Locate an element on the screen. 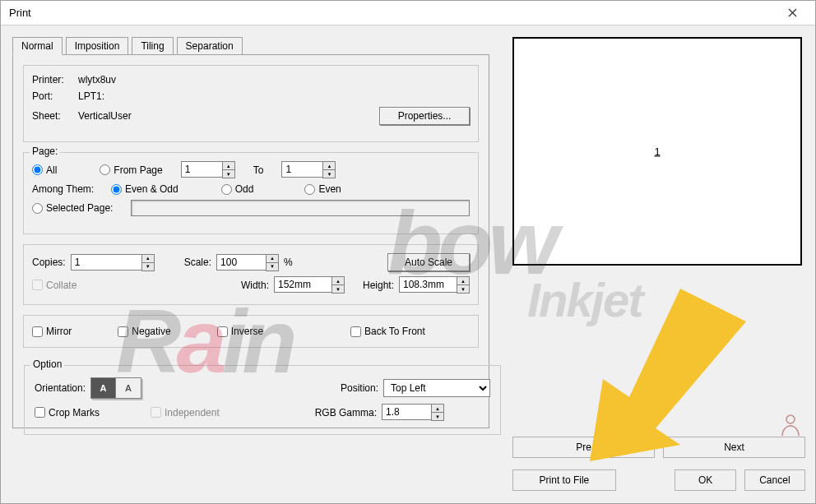  preview-page-number: 1 is located at coordinates (656, 151).